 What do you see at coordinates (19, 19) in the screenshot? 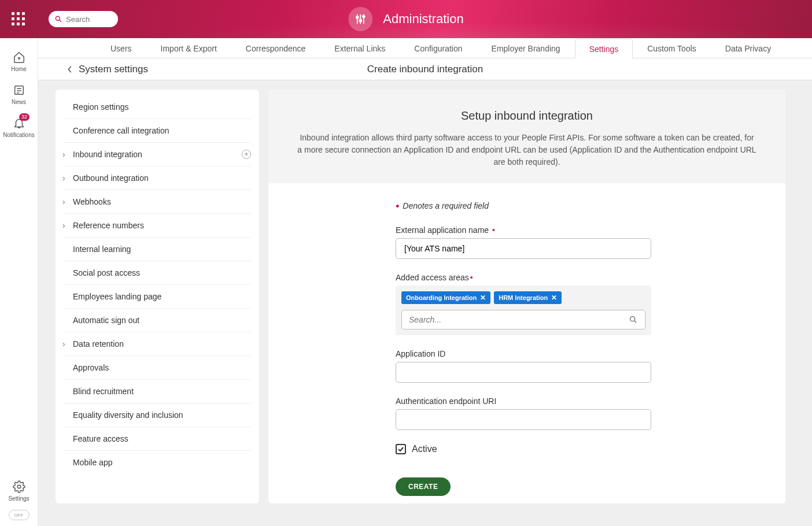
I see `apps-menu-icon` at bounding box center [19, 19].